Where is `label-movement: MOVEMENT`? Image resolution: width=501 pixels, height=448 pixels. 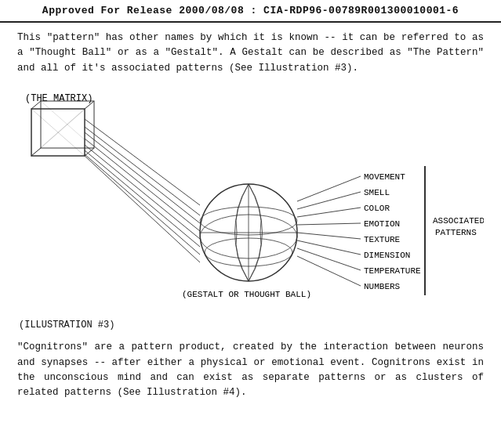
label-movement: MOVEMENT is located at coordinates (384, 177).